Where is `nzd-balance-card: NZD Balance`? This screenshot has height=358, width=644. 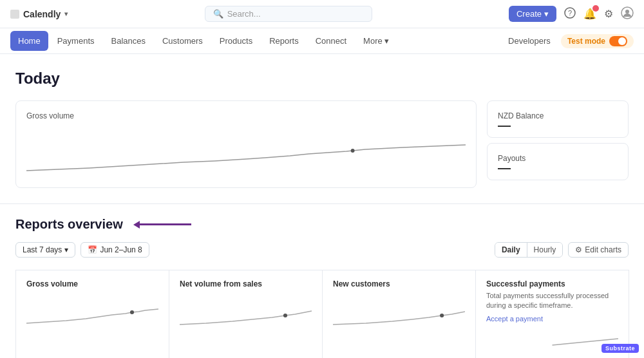
nzd-balance-card: NZD Balance is located at coordinates (558, 119).